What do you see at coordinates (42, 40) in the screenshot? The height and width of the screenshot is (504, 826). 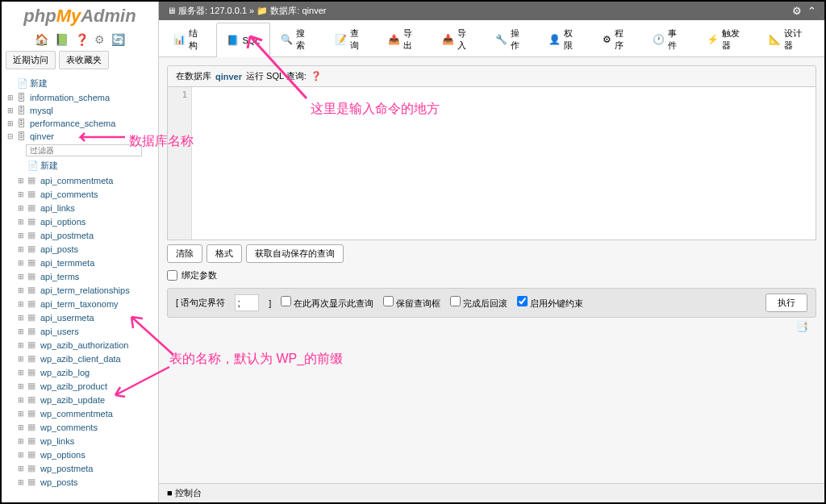 I see `home-icon: 🏠` at bounding box center [42, 40].